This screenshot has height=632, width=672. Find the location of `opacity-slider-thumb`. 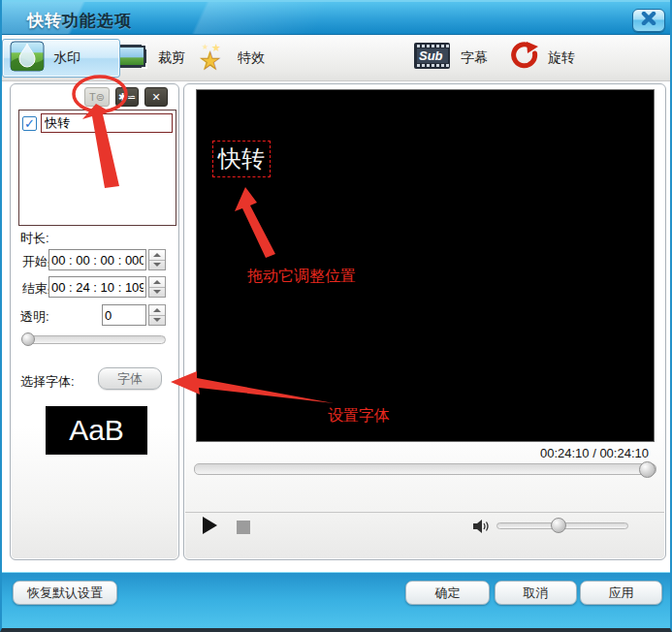

opacity-slider-thumb is located at coordinates (28, 339).